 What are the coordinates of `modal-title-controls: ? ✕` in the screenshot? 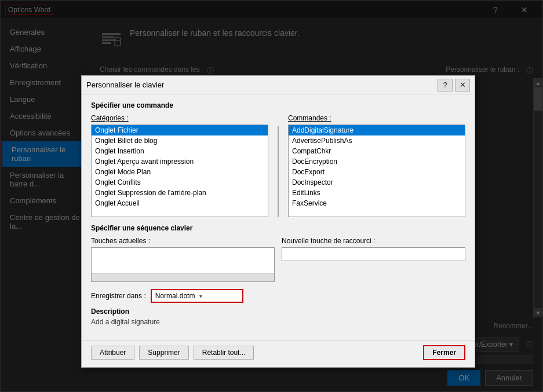 It's located at (454, 85).